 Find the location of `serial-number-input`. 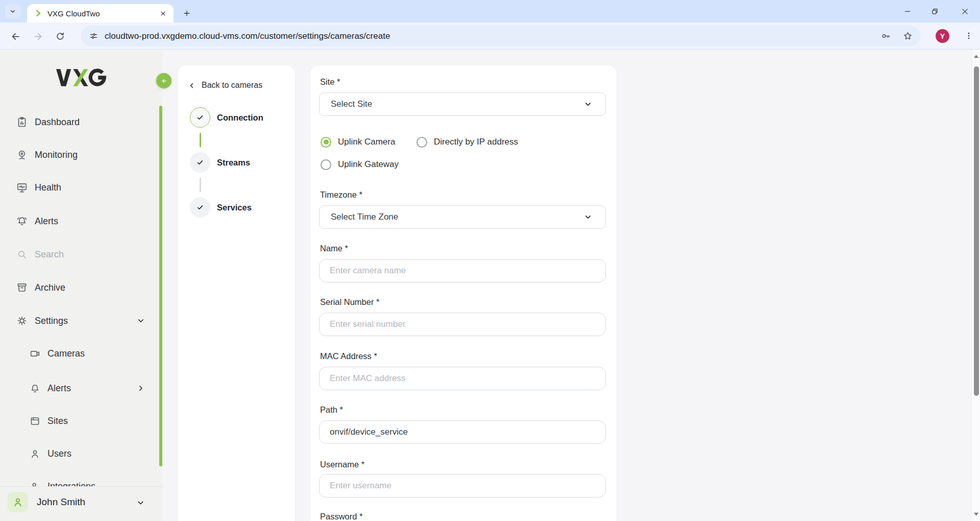

serial-number-input is located at coordinates (462, 324).